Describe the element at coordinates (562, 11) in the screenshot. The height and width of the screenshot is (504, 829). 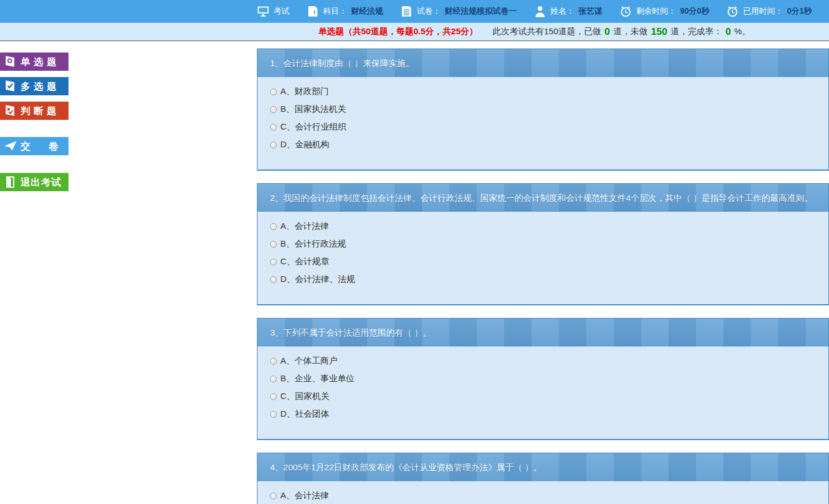
I see `name-label: 姓名：` at that location.